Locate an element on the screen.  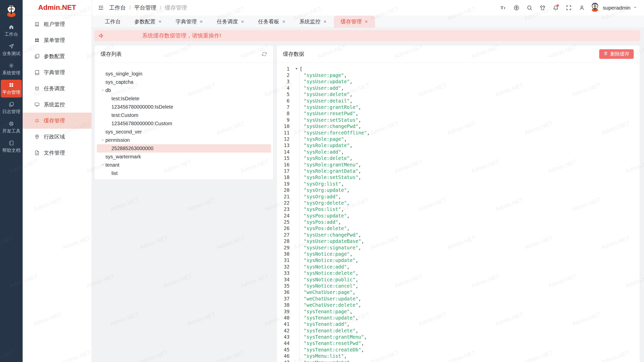
tree-node-123456780000000:Custom: 123456780000000:Custom is located at coordinates (184, 124).